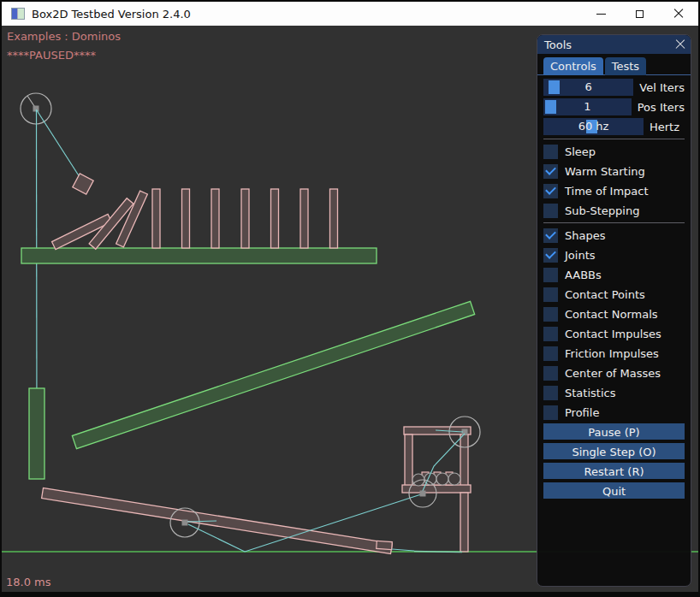 The image size is (700, 597). What do you see at coordinates (613, 334) in the screenshot?
I see `contact-impulses-label: Contact Impulses` at bounding box center [613, 334].